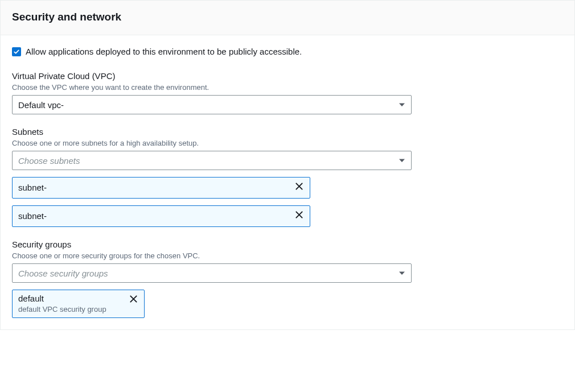 This screenshot has height=392, width=575. What do you see at coordinates (79, 304) in the screenshot?
I see `security-group-tag: default default VPC security group` at bounding box center [79, 304].